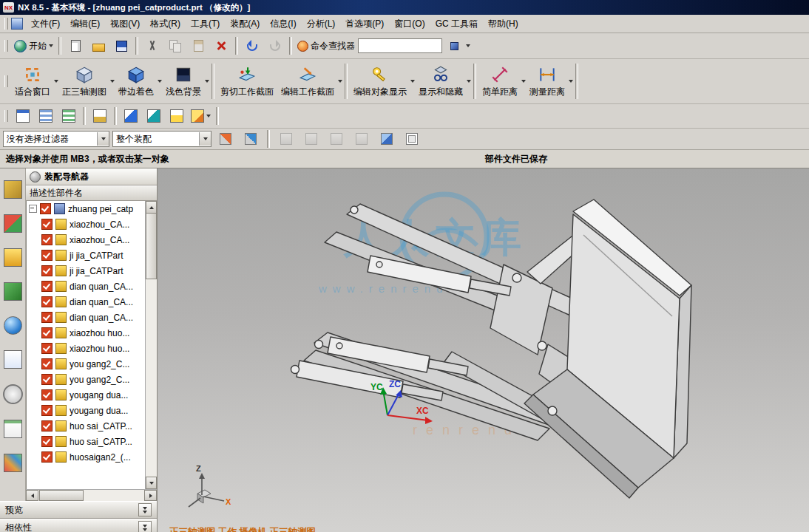  I want to click on new-button, so click(75, 46).